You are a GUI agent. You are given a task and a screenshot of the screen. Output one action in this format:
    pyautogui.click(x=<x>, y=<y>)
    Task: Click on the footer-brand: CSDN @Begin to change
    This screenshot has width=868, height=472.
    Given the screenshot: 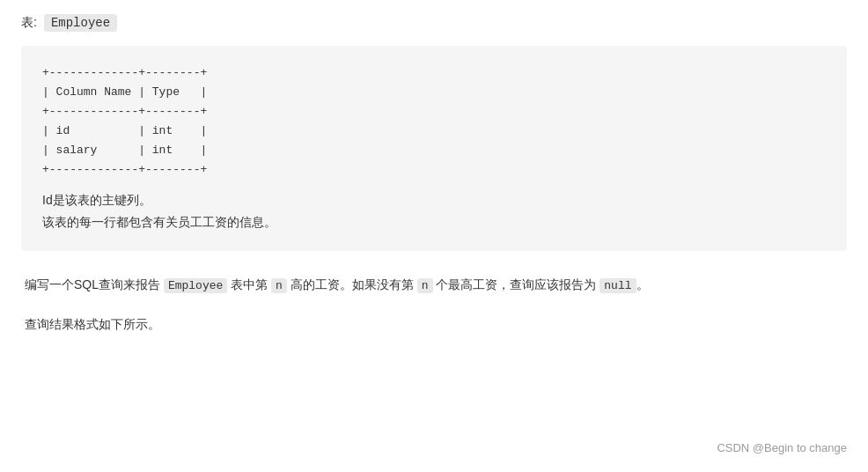 What is the action you would take?
    pyautogui.click(x=782, y=447)
    